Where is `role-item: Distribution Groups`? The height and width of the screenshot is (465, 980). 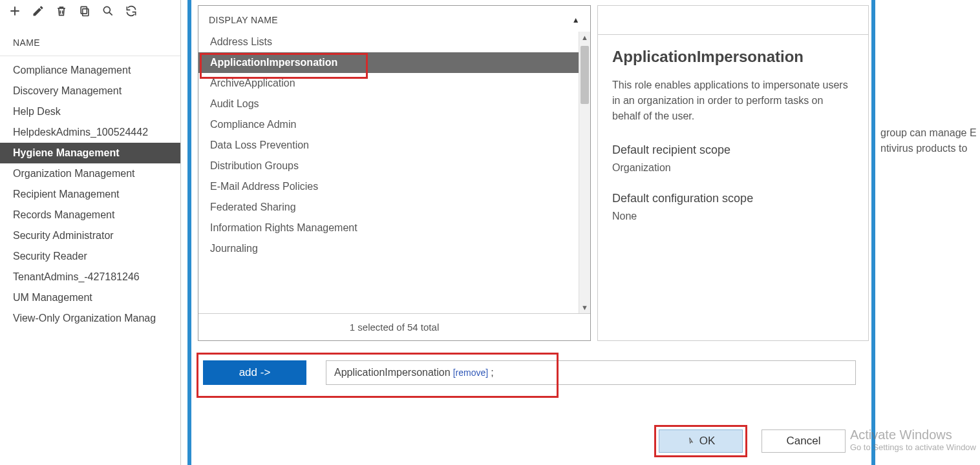
role-item: Distribution Groups is located at coordinates (394, 166).